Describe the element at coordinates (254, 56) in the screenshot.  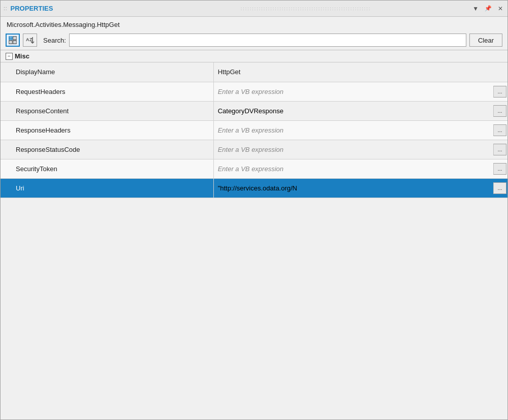
I see `misc-section-header: − Misc` at that location.